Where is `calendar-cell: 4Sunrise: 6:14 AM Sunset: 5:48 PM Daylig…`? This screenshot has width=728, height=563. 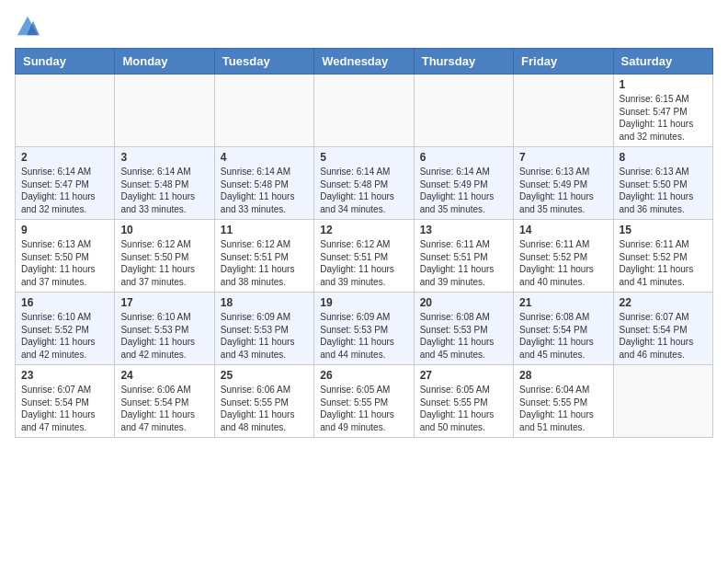 calendar-cell: 4Sunrise: 6:14 AM Sunset: 5:48 PM Daylig… is located at coordinates (264, 184).